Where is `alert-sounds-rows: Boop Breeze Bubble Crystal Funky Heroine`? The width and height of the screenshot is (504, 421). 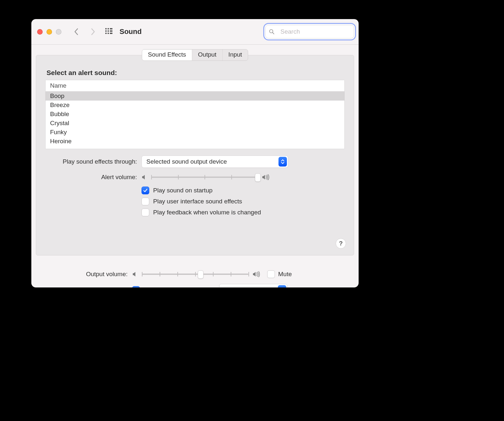 alert-sounds-rows: Boop Breeze Bubble Crystal Funky Heroine is located at coordinates (195, 120).